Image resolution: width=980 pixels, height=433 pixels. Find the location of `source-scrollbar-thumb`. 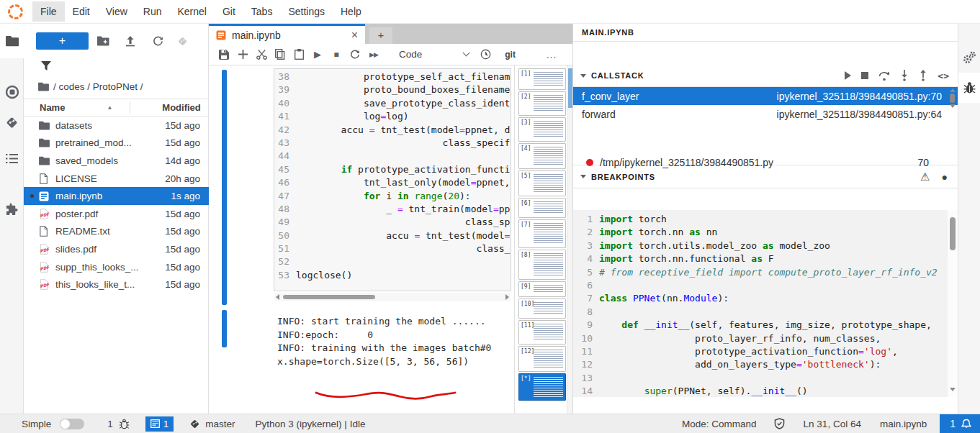

source-scrollbar-thumb is located at coordinates (953, 234).